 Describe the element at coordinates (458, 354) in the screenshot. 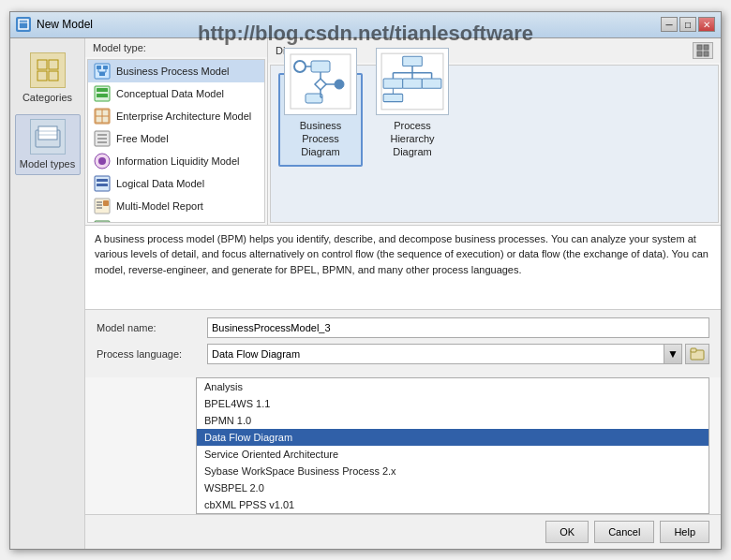

I see `process-language-field: Data Flow Diagram ▼` at that location.